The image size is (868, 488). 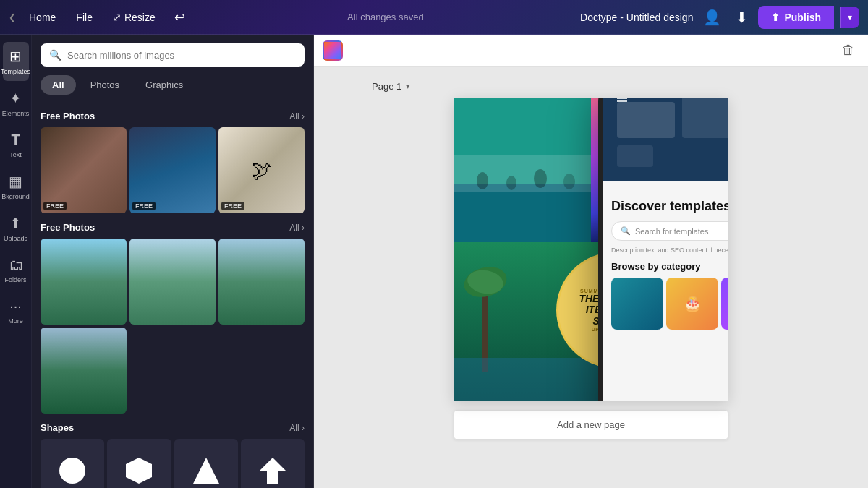 I want to click on free-photos-1-title: Free Photos, so click(x=68, y=116).